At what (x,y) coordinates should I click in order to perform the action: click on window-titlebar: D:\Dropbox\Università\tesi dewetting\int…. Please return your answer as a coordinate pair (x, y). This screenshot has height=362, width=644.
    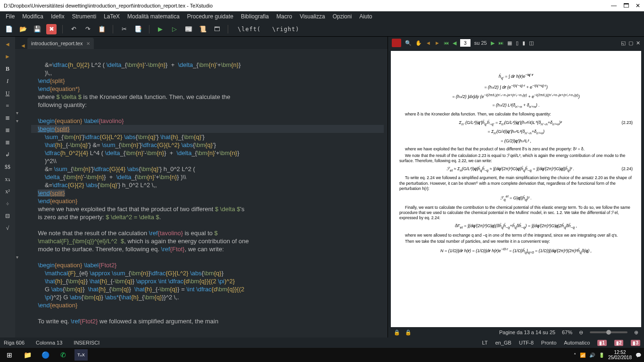
    Looking at the image, I should click on (322, 6).